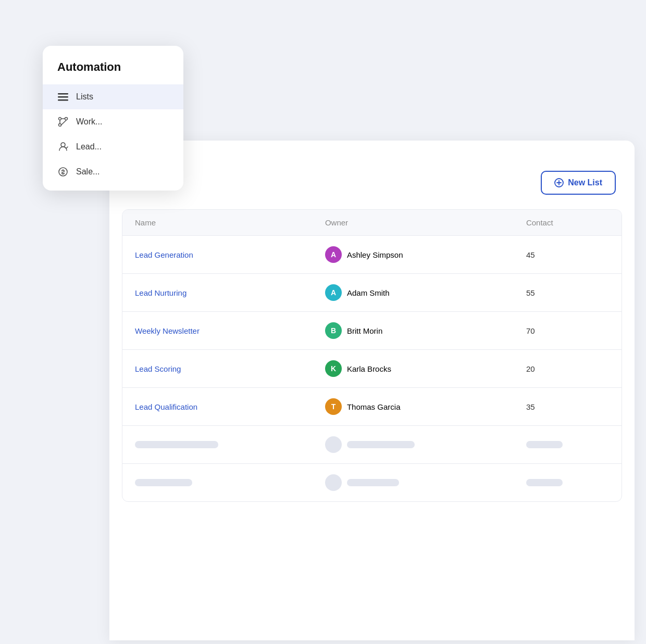  Describe the element at coordinates (368, 293) in the screenshot. I see `owner-name: Adam Smith` at that location.